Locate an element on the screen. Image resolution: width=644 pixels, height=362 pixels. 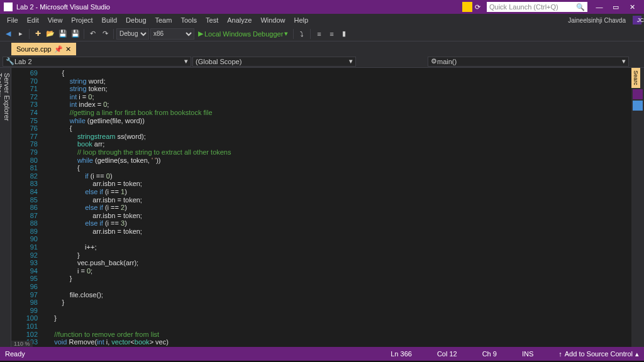
nav-fwd-button: ▸ is located at coordinates (21, 34).